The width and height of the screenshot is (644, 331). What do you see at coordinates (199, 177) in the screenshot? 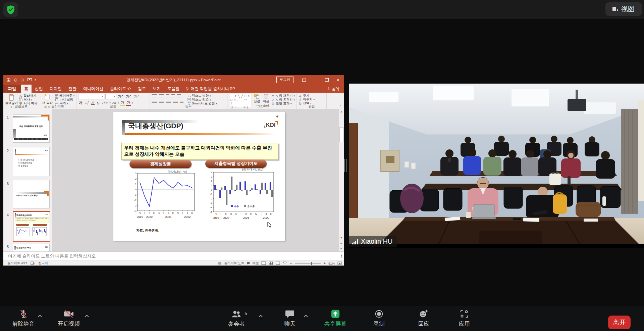
I see `slide-canvas: 4 국내총생산(GDP) KDI 우리 경제는 내수 개선에도 불구하고 대외여…` at bounding box center [199, 177].